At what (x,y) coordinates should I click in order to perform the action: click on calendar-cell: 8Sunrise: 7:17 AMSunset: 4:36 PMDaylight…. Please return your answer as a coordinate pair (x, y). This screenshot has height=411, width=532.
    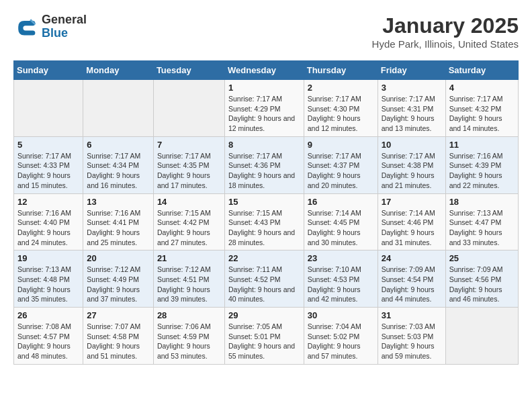
    Looking at the image, I should click on (264, 165).